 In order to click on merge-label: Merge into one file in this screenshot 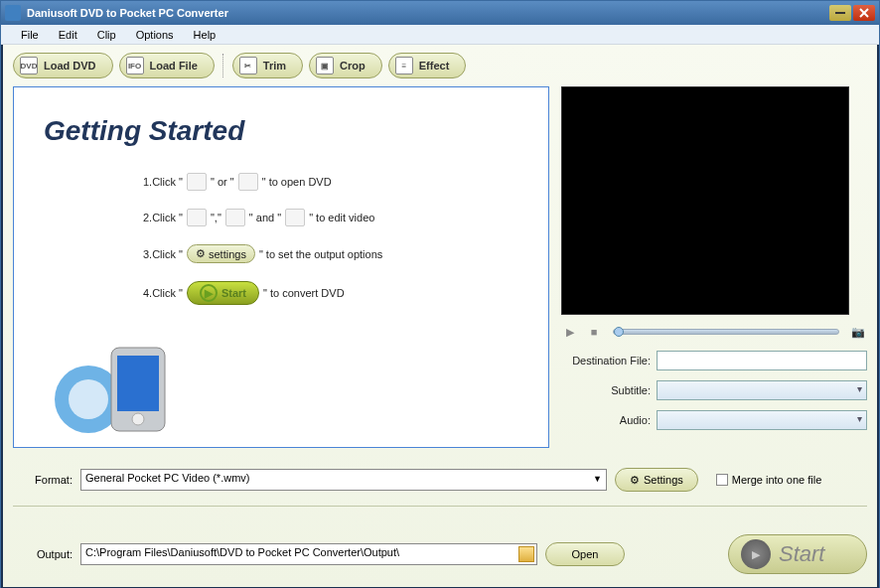, I will do `click(777, 480)`.